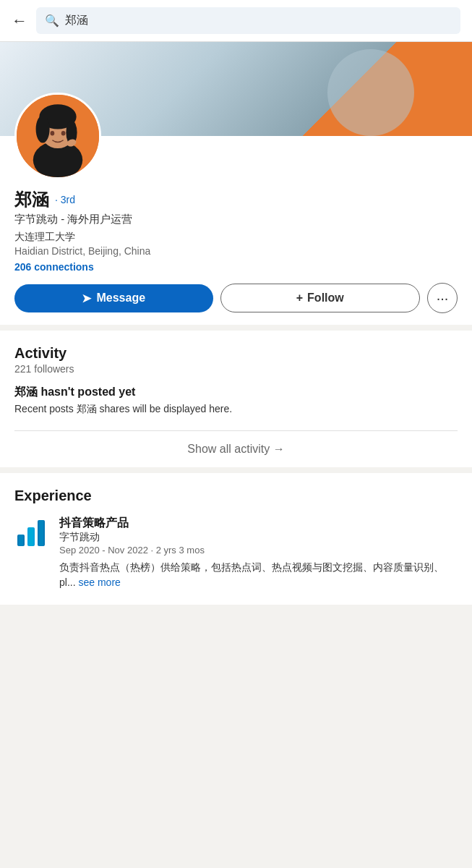  Describe the element at coordinates (87, 298) in the screenshot. I see `message-icon: ➤` at that location.